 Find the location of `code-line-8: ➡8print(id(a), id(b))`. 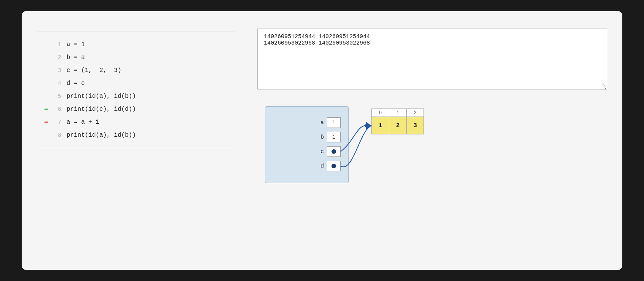

code-line-8: ➡8print(id(a), id(b)) is located at coordinates (136, 135).